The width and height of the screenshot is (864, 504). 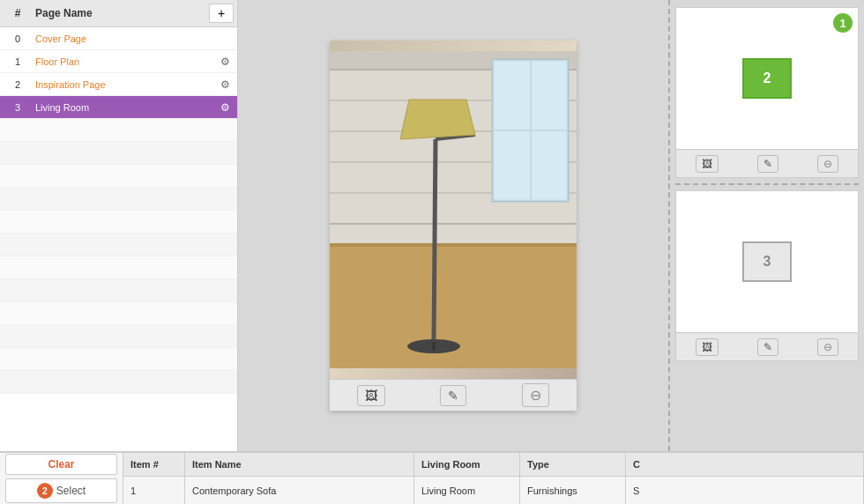 I want to click on thumb-image-button-2: 🖼, so click(x=707, y=347).